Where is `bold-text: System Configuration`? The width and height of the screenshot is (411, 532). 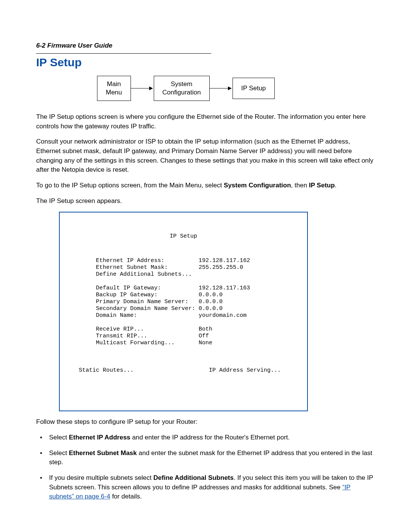
bold-text: System Configuration is located at coordinates (257, 185).